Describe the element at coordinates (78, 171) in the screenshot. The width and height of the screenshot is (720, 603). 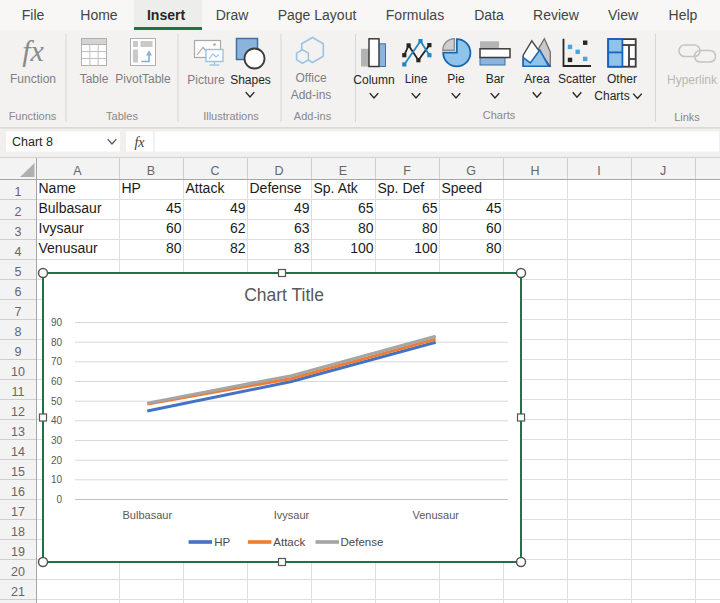
I see `svg-text: A` at that location.